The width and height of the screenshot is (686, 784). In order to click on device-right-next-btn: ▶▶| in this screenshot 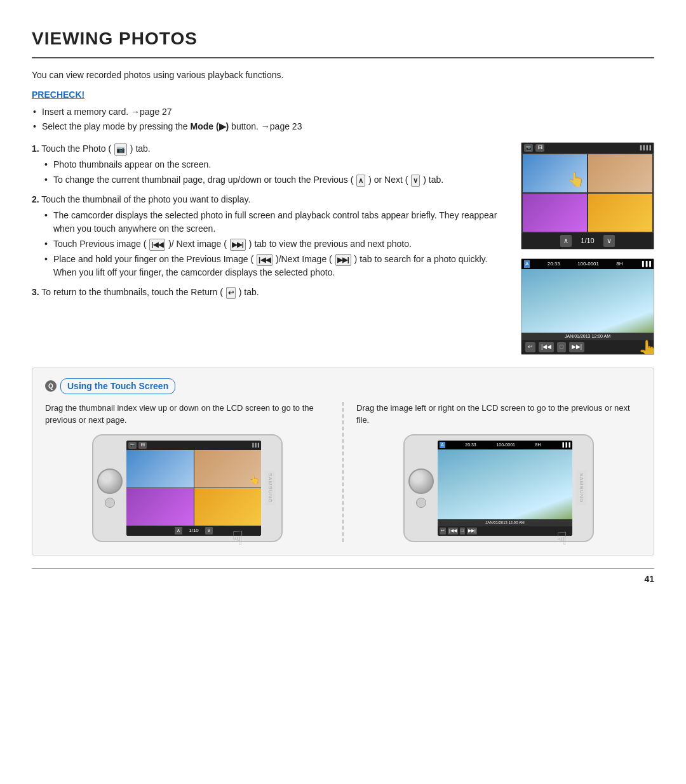, I will do `click(472, 531)`.